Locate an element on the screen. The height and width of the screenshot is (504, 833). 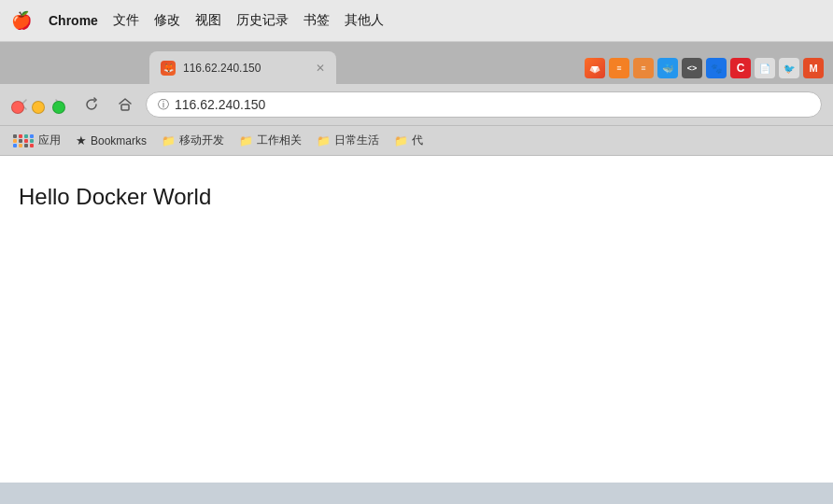
address-bar: ⓘ 116.62.240.150 is located at coordinates (484, 105).